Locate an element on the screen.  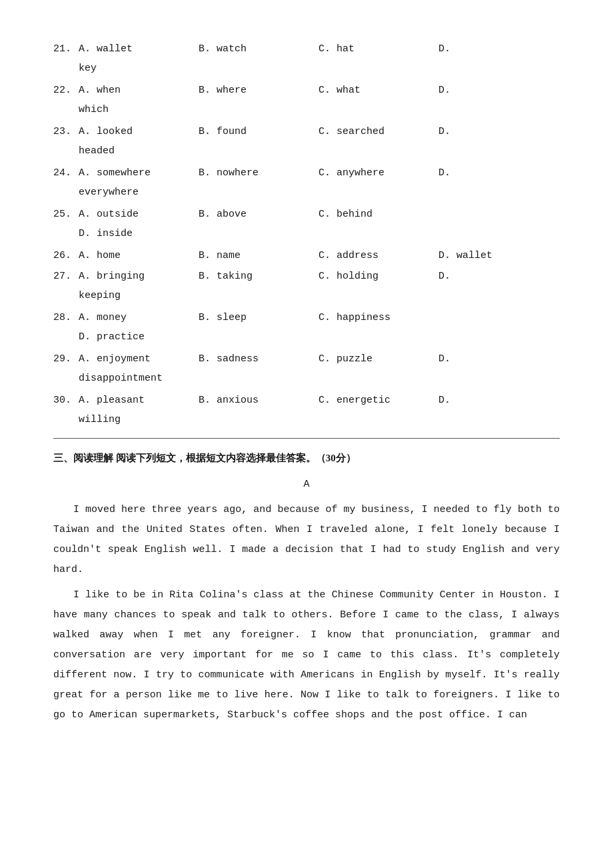
q24-a: A. somewhere is located at coordinates (139, 173).